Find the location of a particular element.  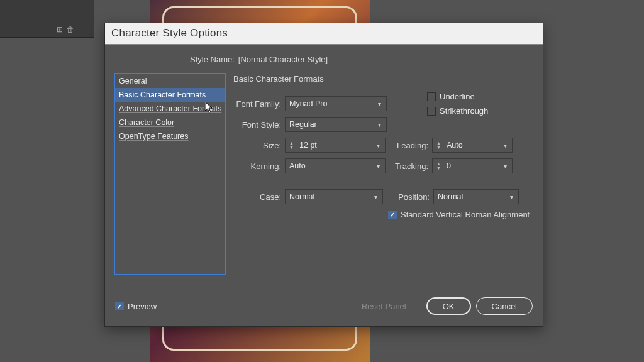

preview-checkbox is located at coordinates (119, 306).